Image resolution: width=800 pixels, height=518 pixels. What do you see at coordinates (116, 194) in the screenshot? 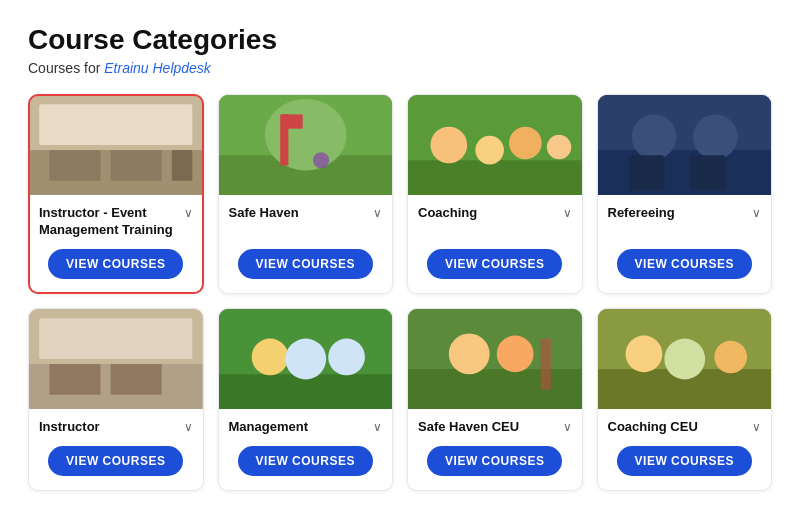
I see `course-card-instructor-event: Instructor - Event Management Training∨V…` at bounding box center [116, 194].